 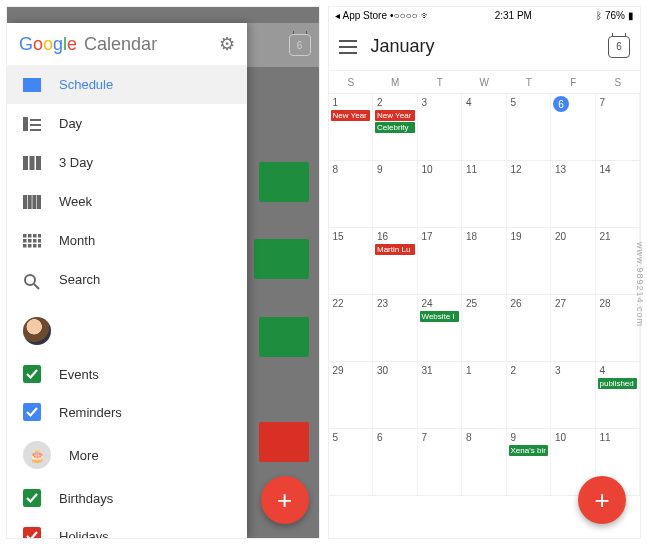 I want to click on settings-icon: ⚙, so click(x=227, y=44).